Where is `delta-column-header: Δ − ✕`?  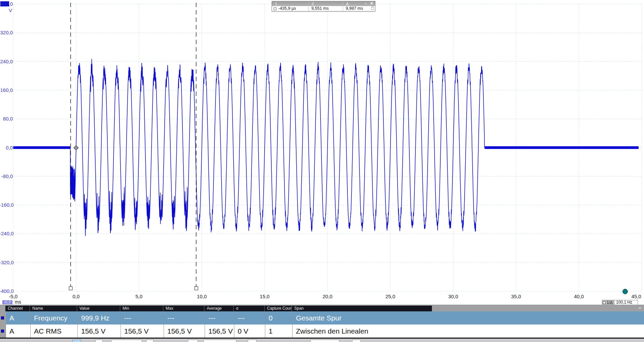
delta-column-header: Δ − ✕ is located at coordinates (359, 4).